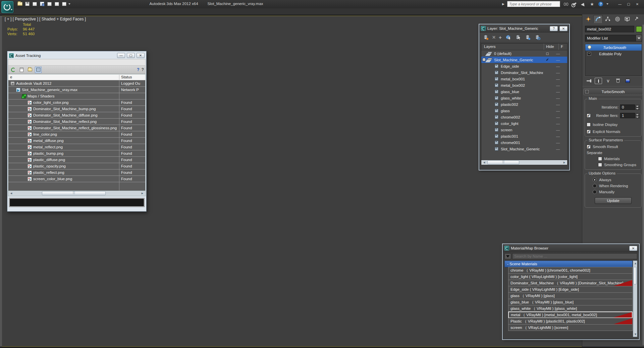  I want to click on redo-icon, so click(57, 4).